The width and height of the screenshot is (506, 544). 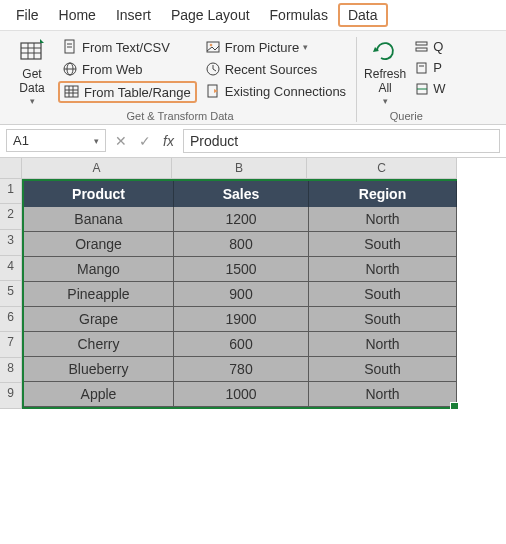 I want to click on cell: 1900, so click(x=242, y=320).